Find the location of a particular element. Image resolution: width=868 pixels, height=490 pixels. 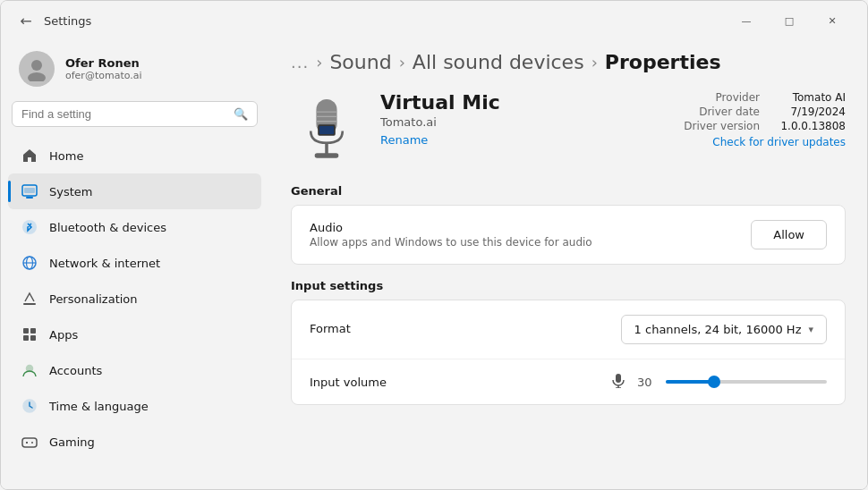

check-driver-updates-link: Check for driver updates is located at coordinates (764, 142).